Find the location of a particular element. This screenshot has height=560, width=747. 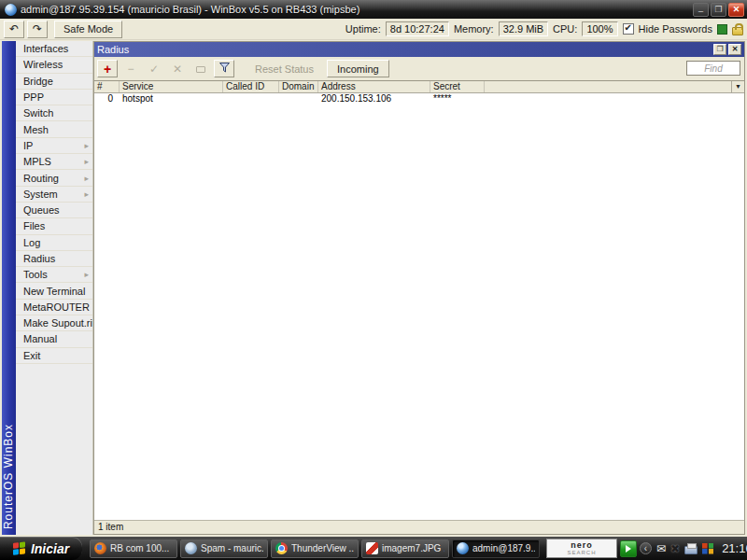

taskbar-item: RB com 100... is located at coordinates (134, 549).